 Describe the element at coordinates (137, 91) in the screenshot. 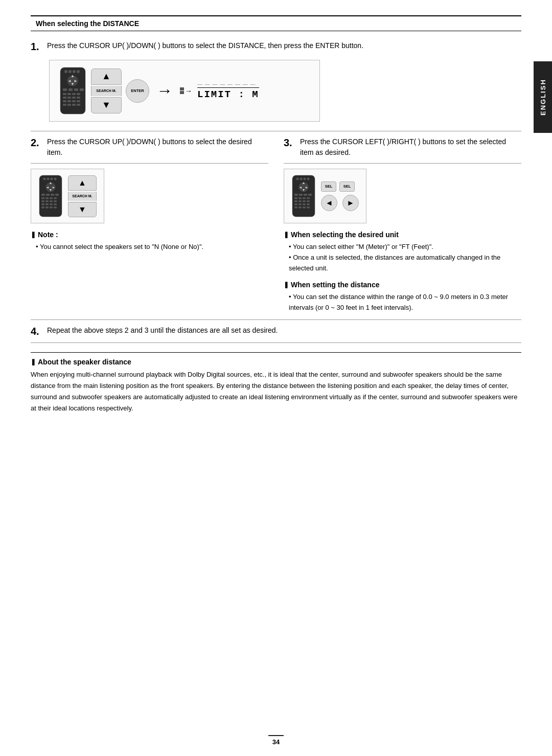

I see `enter-button: ENTER` at that location.